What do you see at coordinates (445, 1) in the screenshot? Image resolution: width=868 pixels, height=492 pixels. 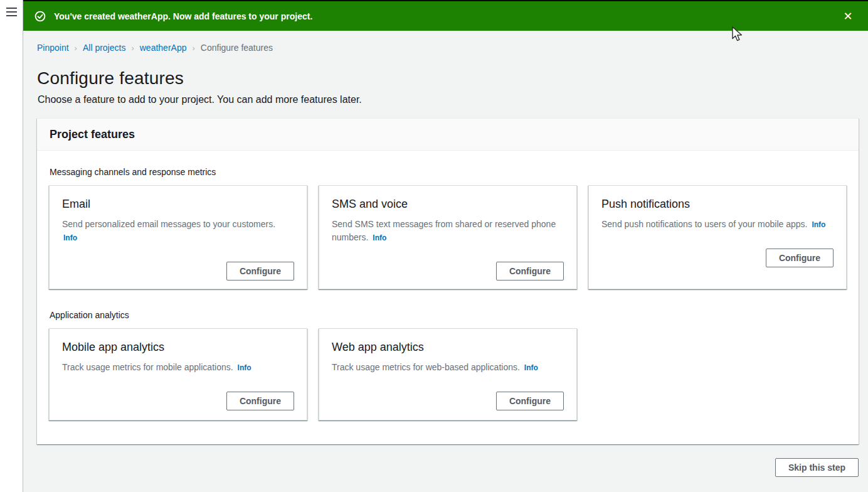 I see `window-top-edge` at bounding box center [445, 1].